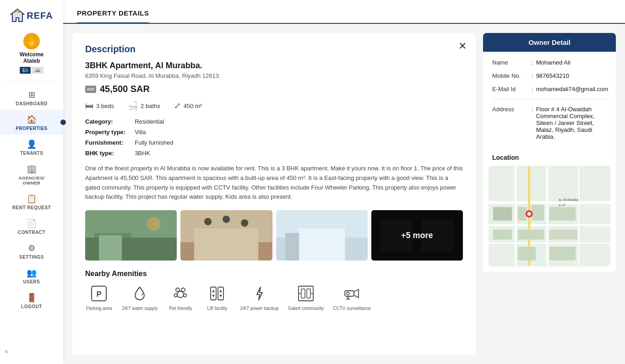  I want to click on area-stat: ⤢ 450 m², so click(188, 106).